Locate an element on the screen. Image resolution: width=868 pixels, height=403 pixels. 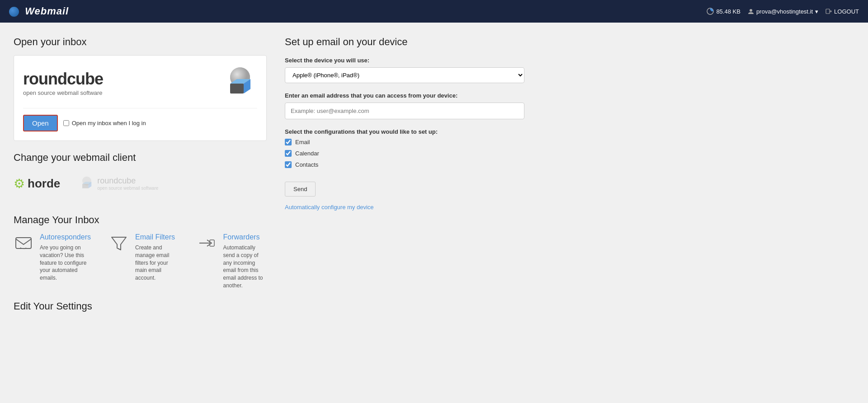
inbox-section-title: Open your inbox is located at coordinates (140, 42).